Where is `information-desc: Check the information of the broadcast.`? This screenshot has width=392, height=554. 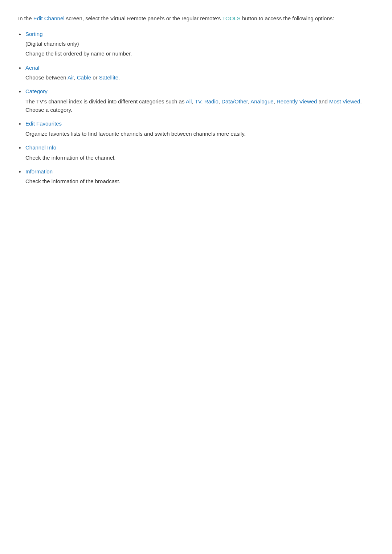 information-desc: Check the information of the broadcast. is located at coordinates (200, 181).